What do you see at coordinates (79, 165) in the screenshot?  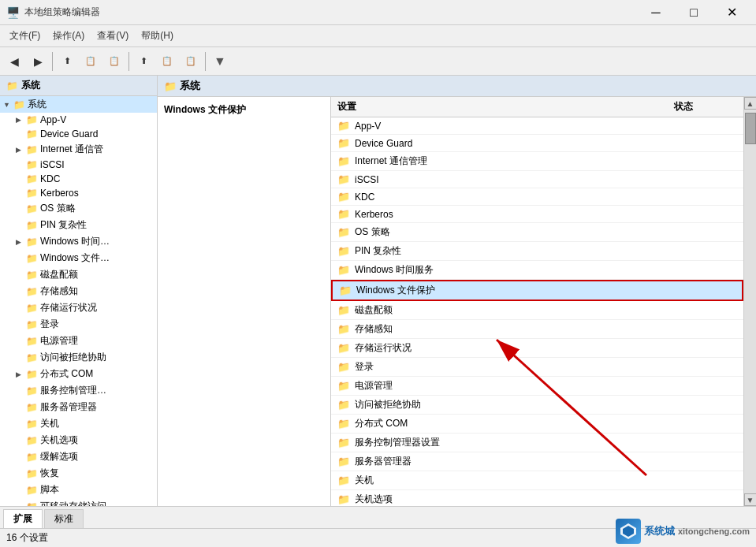 I see `tree-item-iscsi: 📁 iSCSI` at bounding box center [79, 165].